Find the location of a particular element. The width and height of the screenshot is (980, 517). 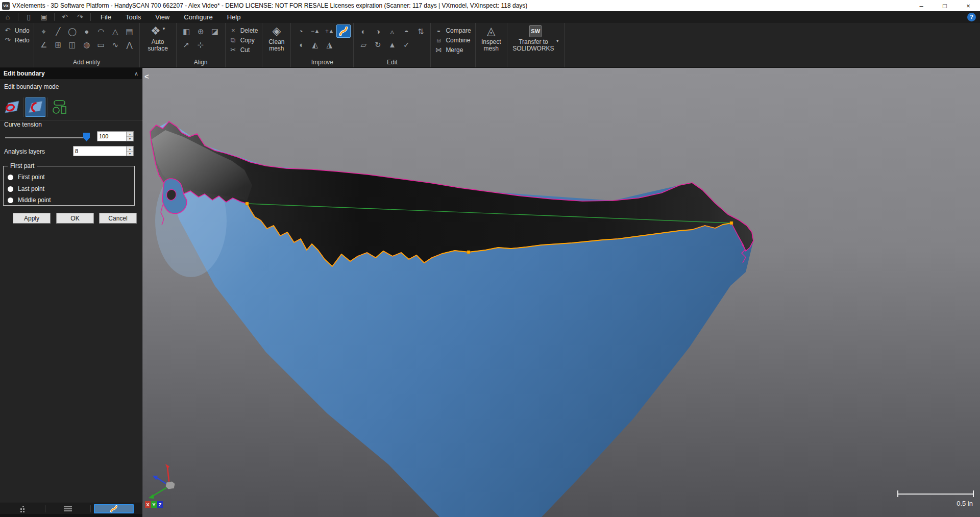

tab-edit-boundary-active is located at coordinates (114, 509).